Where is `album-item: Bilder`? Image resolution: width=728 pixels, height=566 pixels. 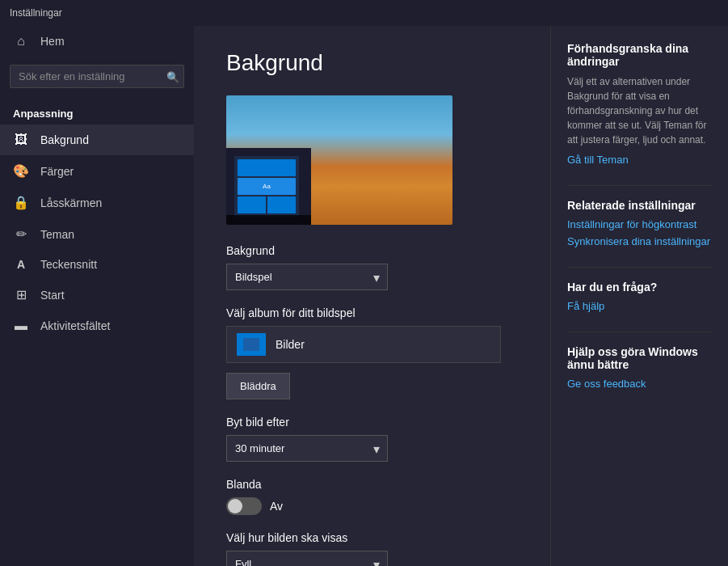
album-item: Bilder is located at coordinates (364, 344).